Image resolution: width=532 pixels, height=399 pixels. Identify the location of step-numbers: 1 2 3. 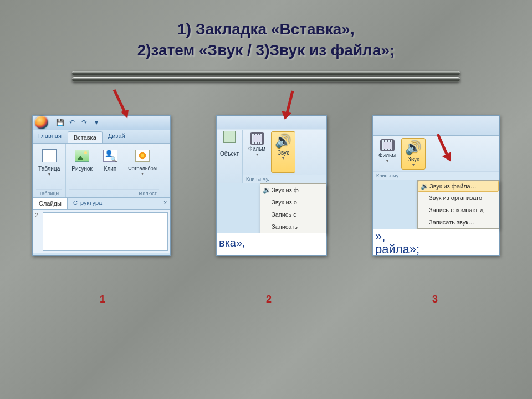
(266, 280).